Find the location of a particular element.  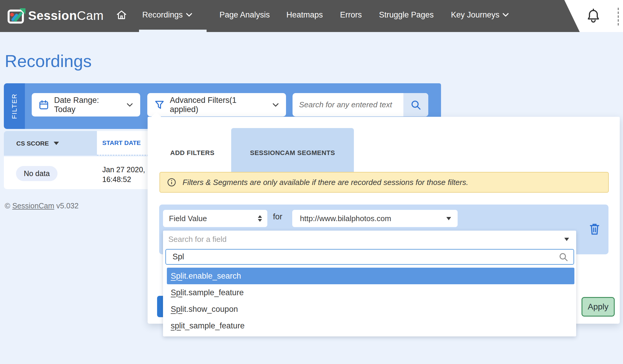

nav-item-heatmaps: Heatmaps is located at coordinates (305, 15).